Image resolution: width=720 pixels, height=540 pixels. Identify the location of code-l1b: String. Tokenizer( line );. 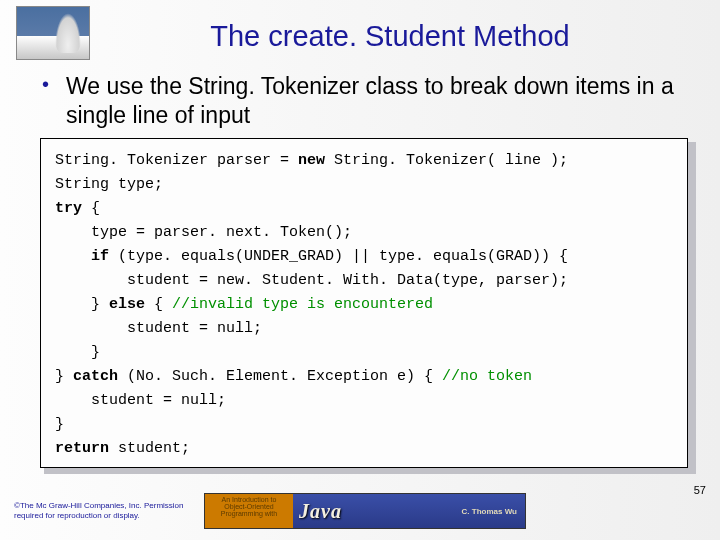
(446, 160).